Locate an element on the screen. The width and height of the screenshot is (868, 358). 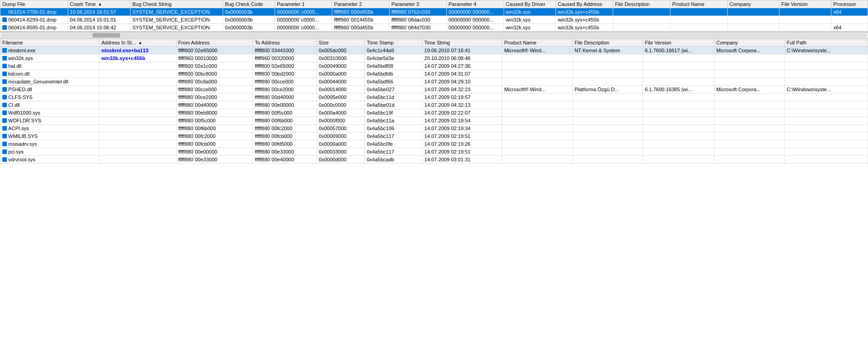
col-header-size: Size is located at coordinates (341, 43).